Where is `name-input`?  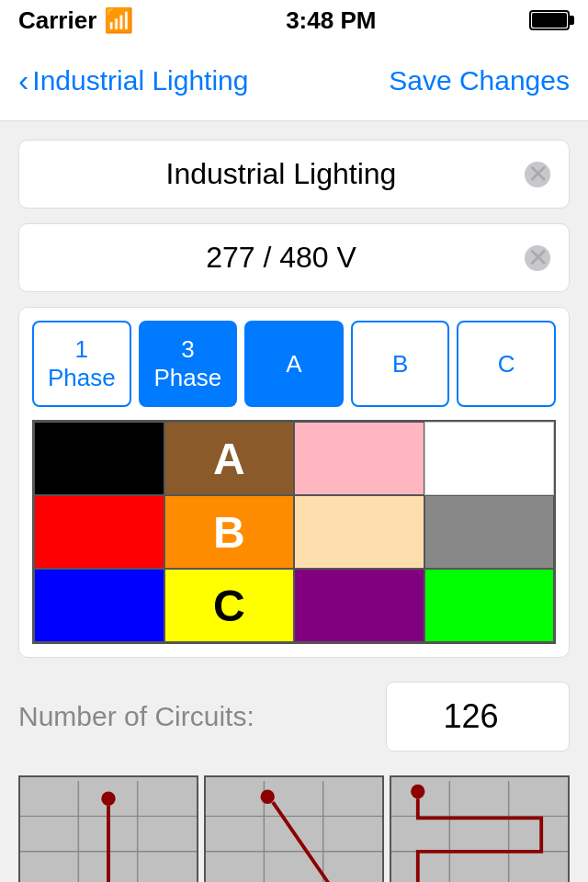 name-input is located at coordinates (281, 175).